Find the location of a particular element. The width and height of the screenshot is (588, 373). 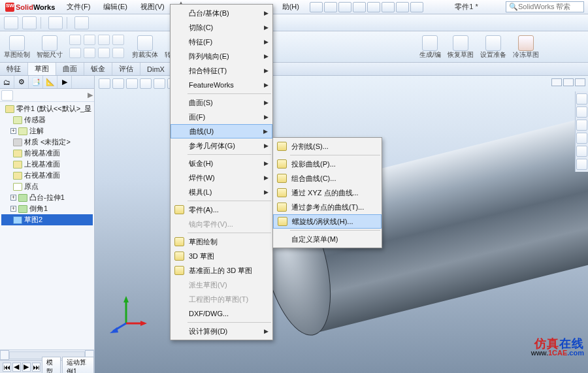

tab-evaluate: 评估 is located at coordinates (127, 69).